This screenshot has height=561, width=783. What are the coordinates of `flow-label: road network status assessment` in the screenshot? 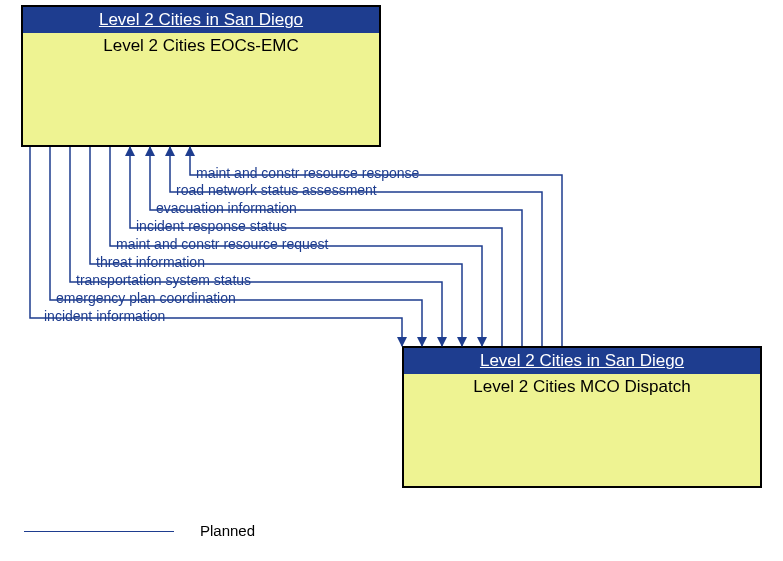 It's located at (276, 190).